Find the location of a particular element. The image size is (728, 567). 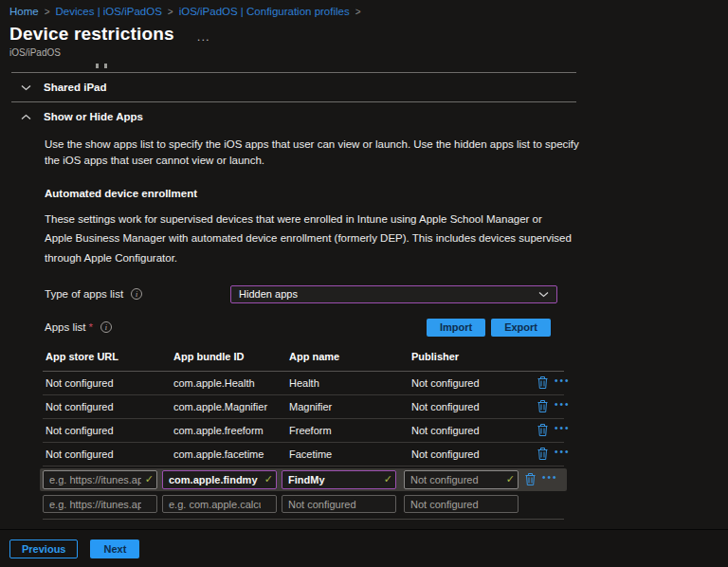

chevron-up-icon is located at coordinates (27, 118).